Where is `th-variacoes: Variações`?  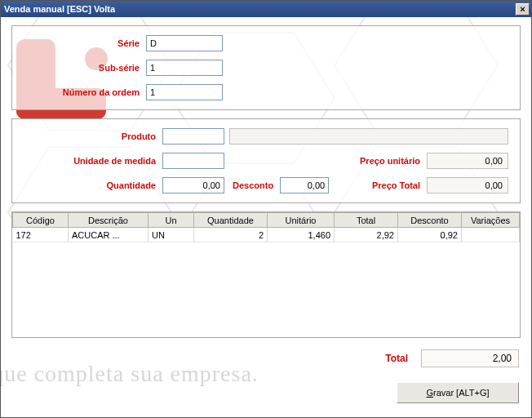
th-variacoes: Variações is located at coordinates (491, 220).